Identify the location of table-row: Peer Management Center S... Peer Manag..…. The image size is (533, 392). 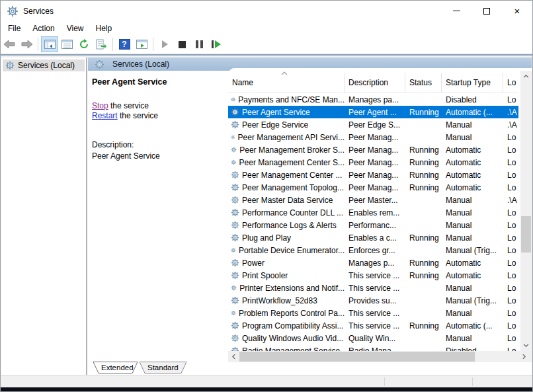
(373, 163).